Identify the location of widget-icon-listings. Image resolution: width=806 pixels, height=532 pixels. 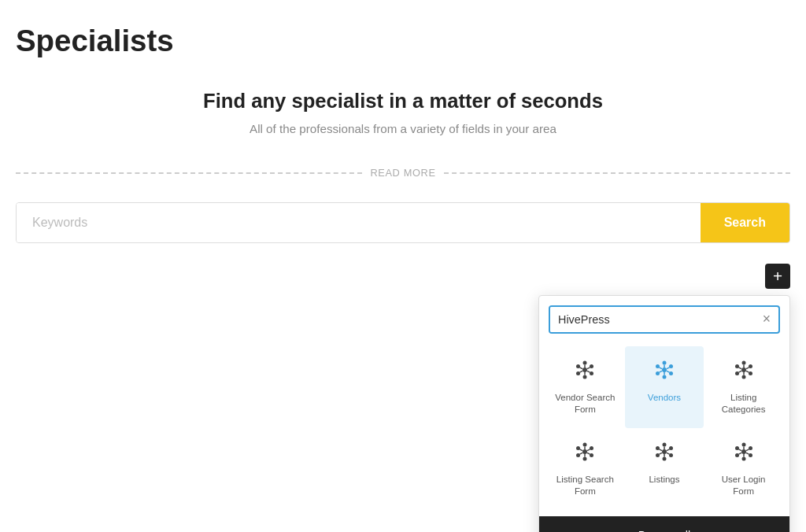
(664, 454).